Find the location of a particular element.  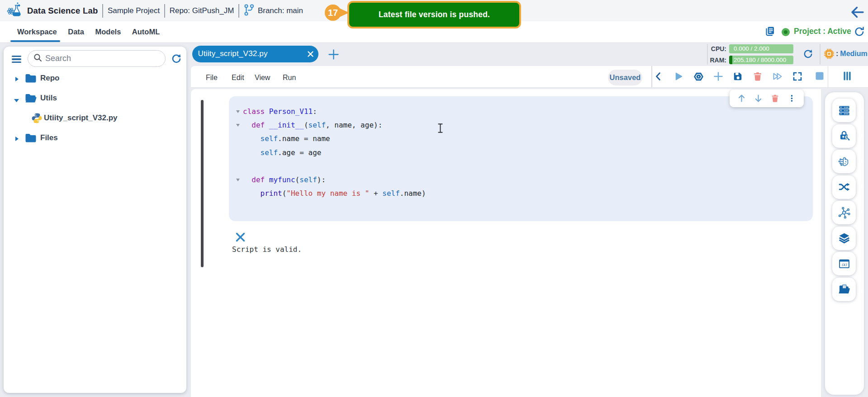

python-file-icon is located at coordinates (37, 119).